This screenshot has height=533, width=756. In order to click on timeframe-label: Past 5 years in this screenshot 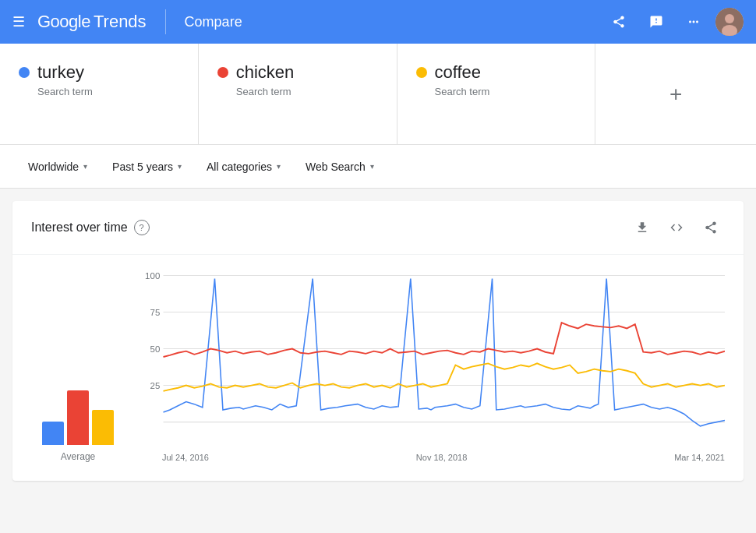, I will do `click(143, 167)`.